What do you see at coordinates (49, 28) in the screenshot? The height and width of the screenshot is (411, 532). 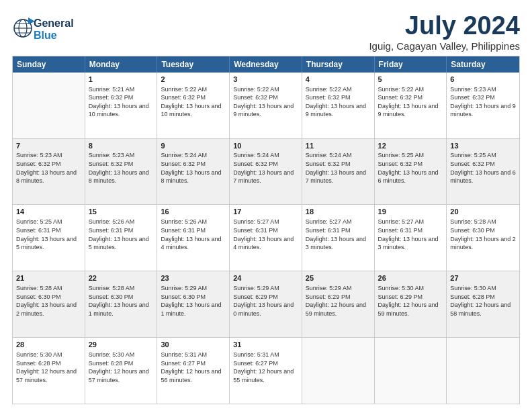 I see `logo-svg: General Blue` at bounding box center [49, 28].